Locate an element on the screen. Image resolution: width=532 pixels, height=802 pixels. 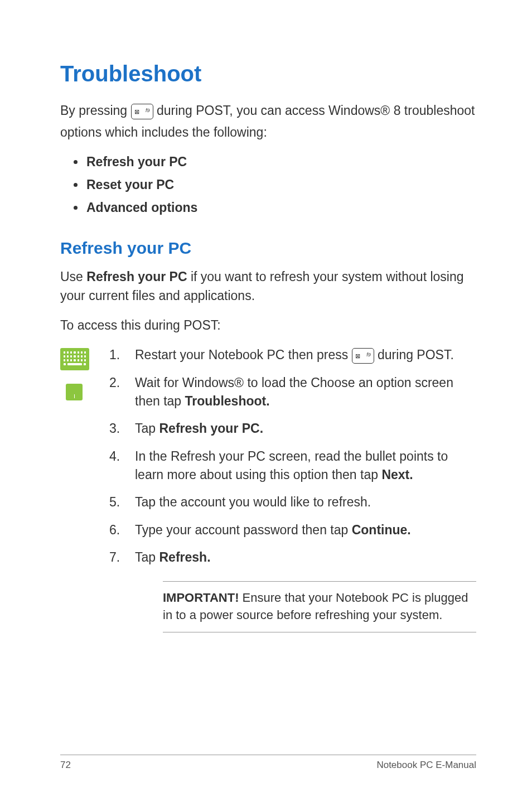
step-bold: Refresh your PC. is located at coordinates (211, 428).